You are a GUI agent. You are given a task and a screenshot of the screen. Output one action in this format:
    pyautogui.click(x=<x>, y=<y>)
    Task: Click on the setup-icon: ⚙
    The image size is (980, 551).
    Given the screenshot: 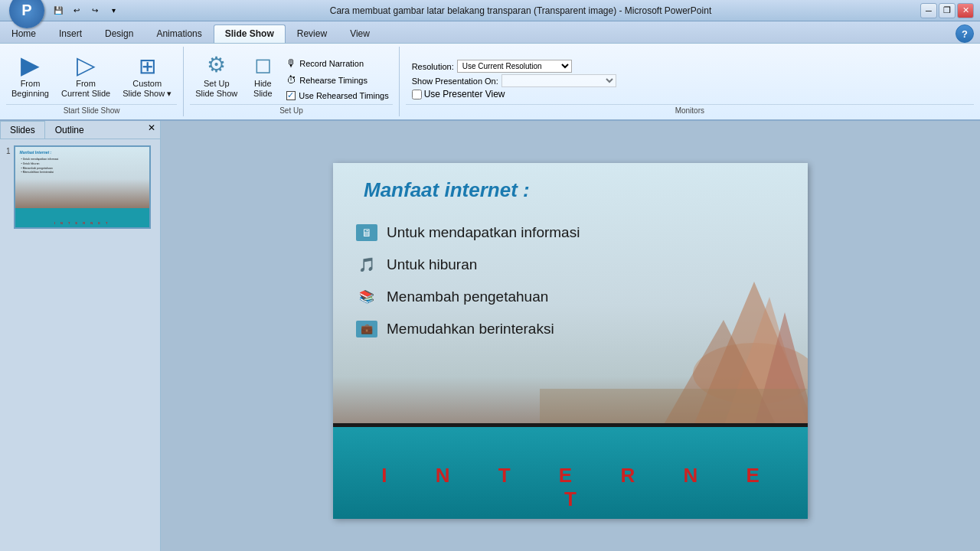 What is the action you would take?
    pyautogui.click(x=216, y=64)
    